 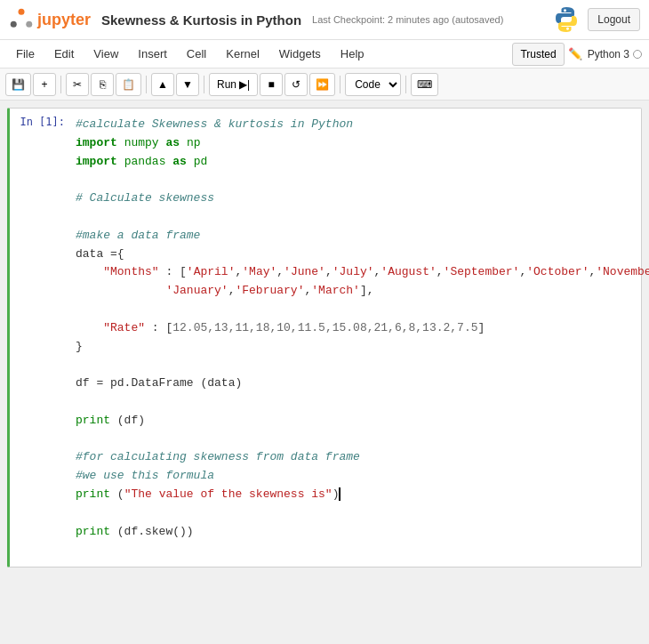 What do you see at coordinates (124, 327) in the screenshot?
I see `rate-key: "Rate"` at bounding box center [124, 327].